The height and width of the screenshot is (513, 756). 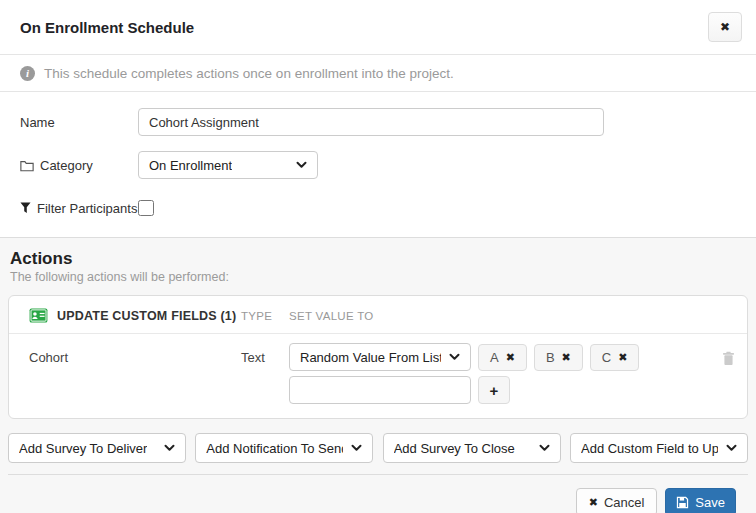 I want to click on add-action-row: Add Survey To Deliver Add Notification T…, so click(x=378, y=448).